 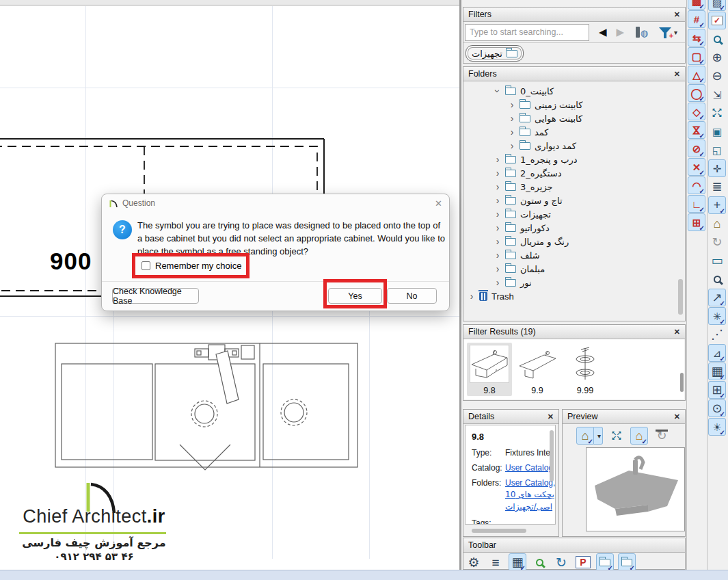 What do you see at coordinates (717, 316) in the screenshot?
I see `point-tool-icon: ✳✓` at bounding box center [717, 316].